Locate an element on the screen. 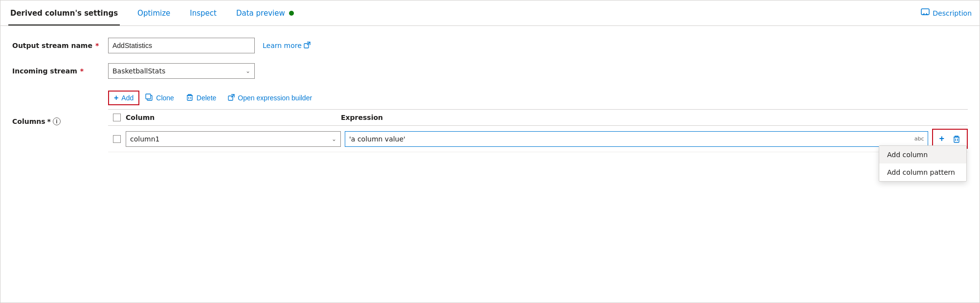  delete-button: Delete is located at coordinates (201, 98).